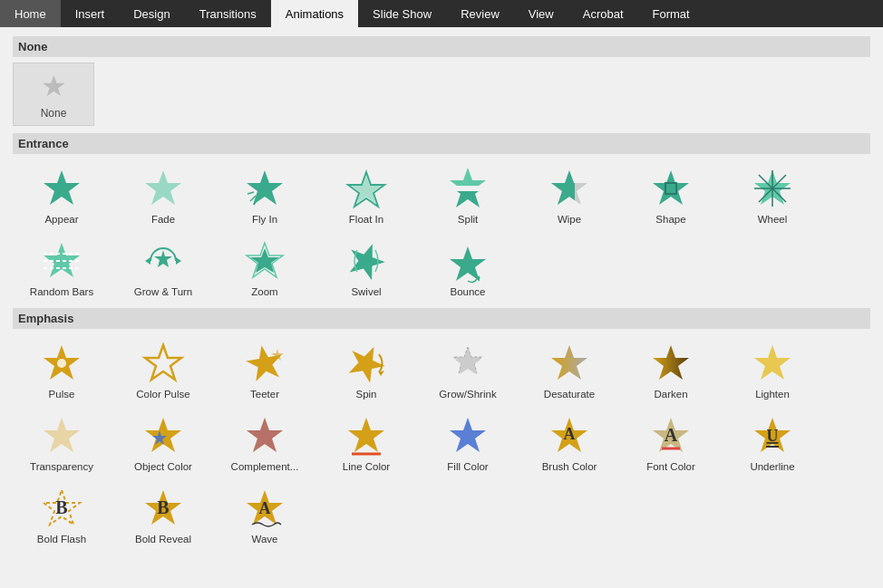 The width and height of the screenshot is (883, 588). Describe the element at coordinates (163, 194) in the screenshot. I see `anim-fade: Fade` at that location.